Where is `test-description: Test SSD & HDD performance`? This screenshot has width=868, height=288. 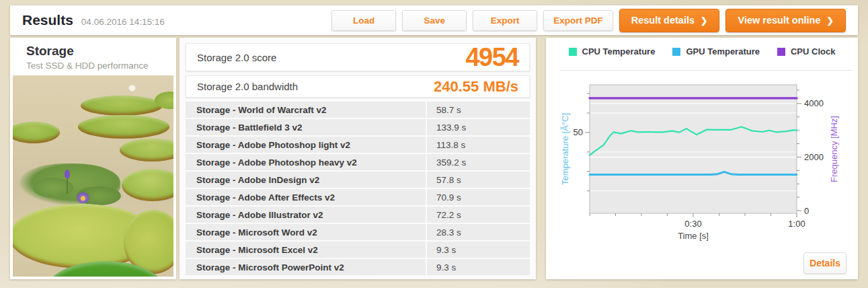 test-description: Test SSD & HDD performance is located at coordinates (101, 66).